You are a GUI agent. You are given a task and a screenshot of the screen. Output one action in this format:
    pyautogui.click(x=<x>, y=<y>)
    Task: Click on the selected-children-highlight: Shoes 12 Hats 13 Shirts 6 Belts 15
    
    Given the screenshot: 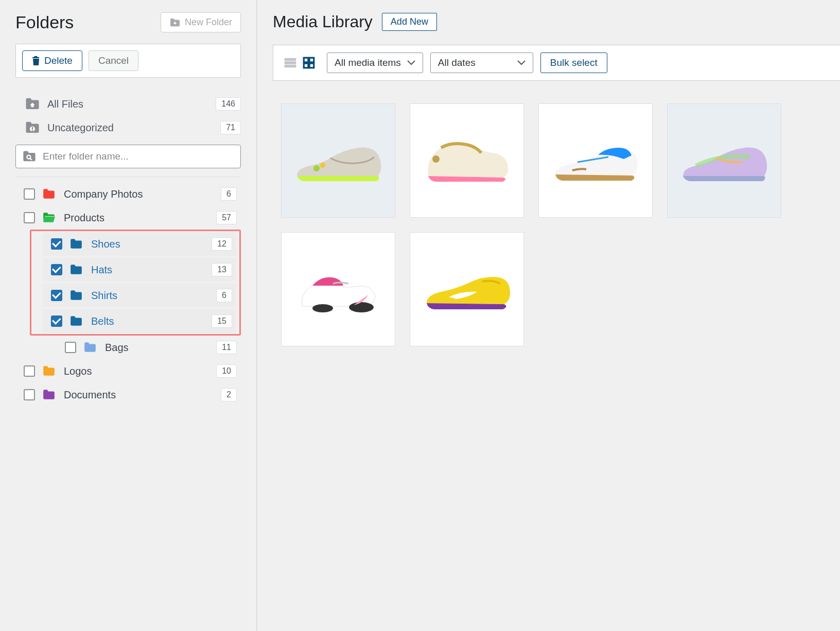 What is the action you would take?
    pyautogui.click(x=135, y=283)
    